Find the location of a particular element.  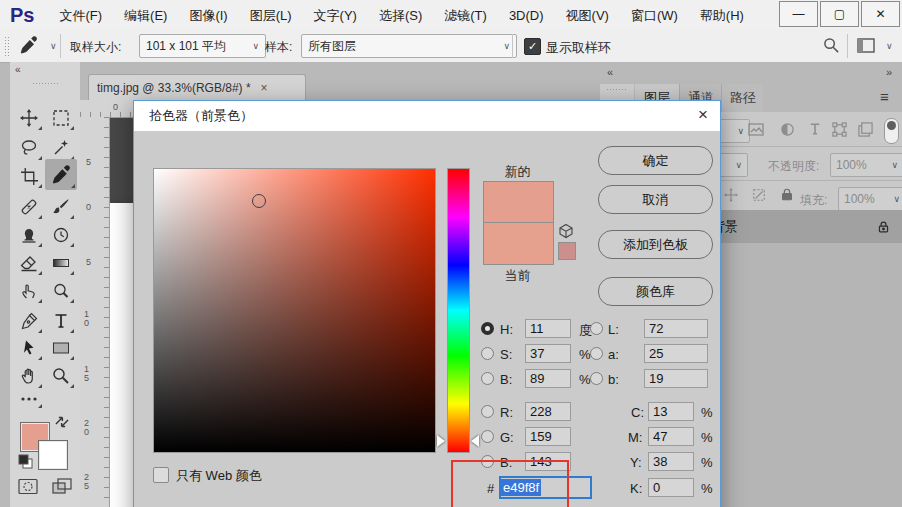

ok-button: 确定 is located at coordinates (656, 160).